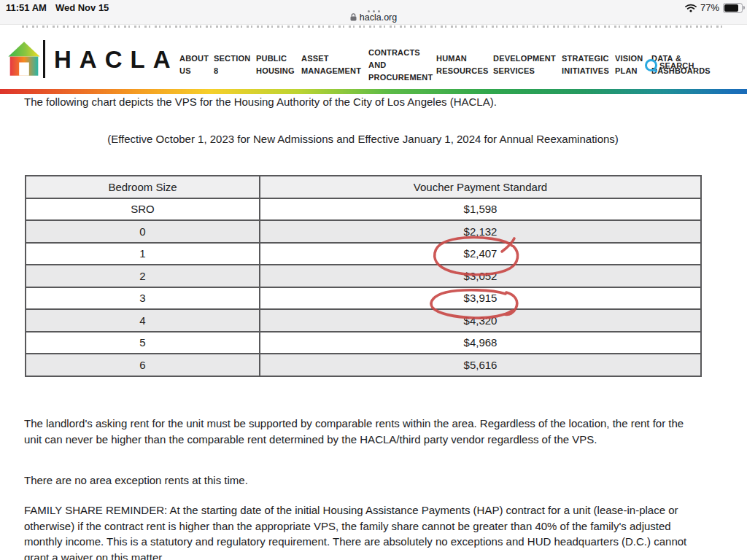 The image size is (747, 560). What do you see at coordinates (143, 276) in the screenshot?
I see `bedroom-size-cell: 2` at bounding box center [143, 276].